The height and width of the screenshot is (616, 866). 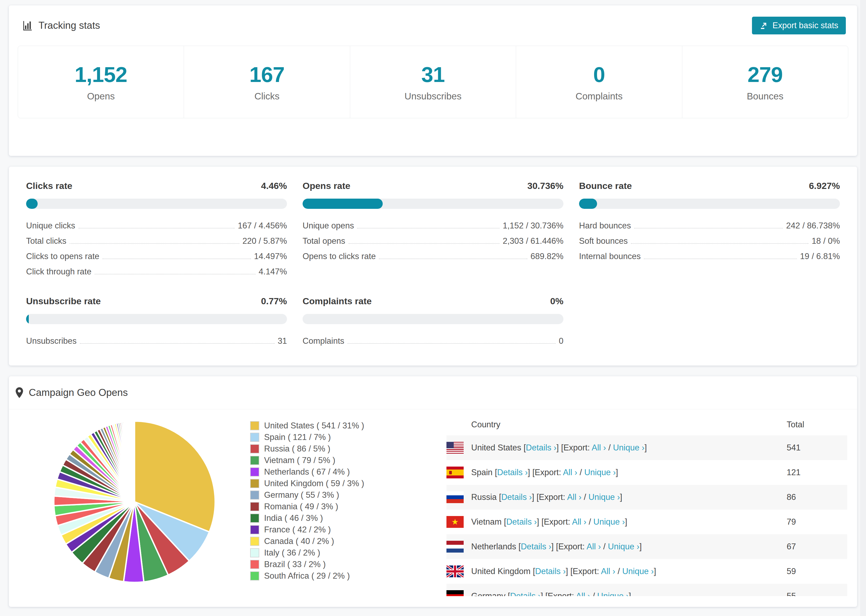 I want to click on legend-label: United Kingdom ( 59 / 3% ), so click(x=314, y=483).